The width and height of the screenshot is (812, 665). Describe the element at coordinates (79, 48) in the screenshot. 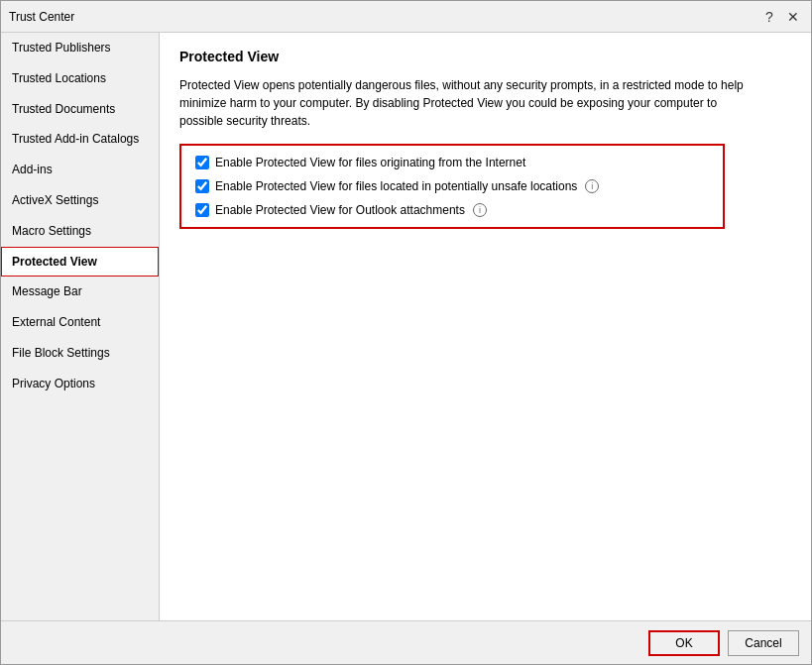

I see `sidebar-item-trusted-publishers: Trusted Publishers` at that location.